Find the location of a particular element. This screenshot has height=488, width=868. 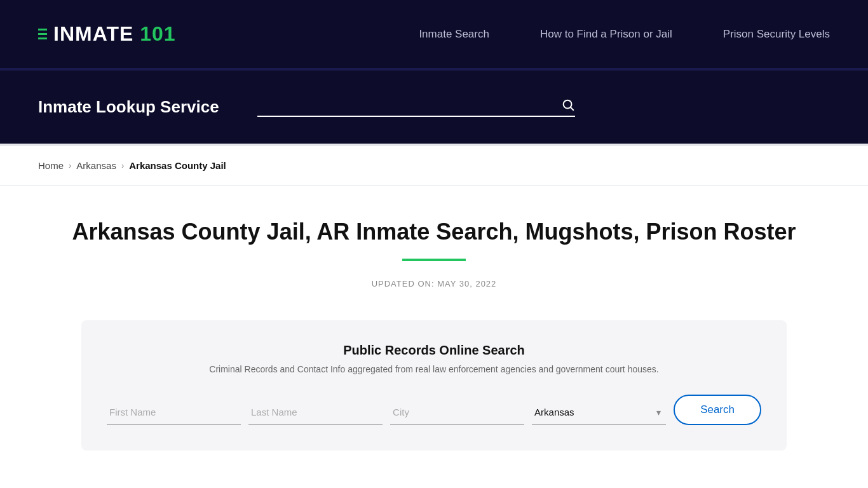

breadcrumb-current: Arkansas County Jail is located at coordinates (178, 165).